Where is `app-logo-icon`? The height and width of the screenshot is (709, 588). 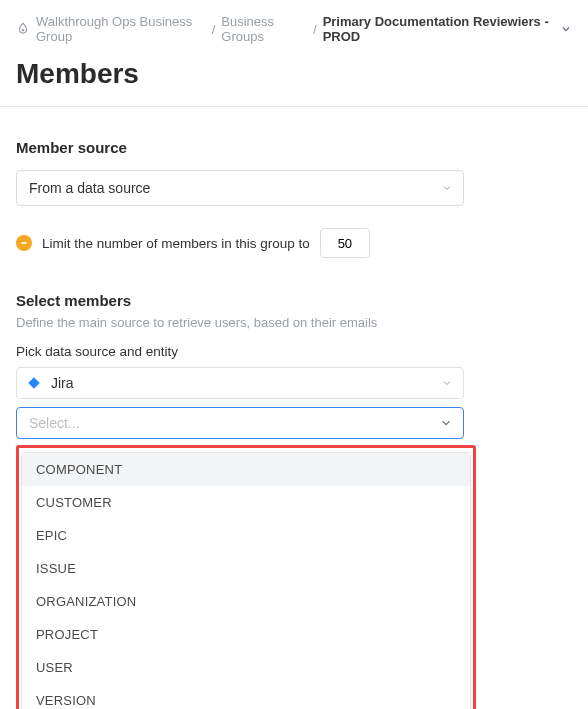 app-logo-icon is located at coordinates (23, 29).